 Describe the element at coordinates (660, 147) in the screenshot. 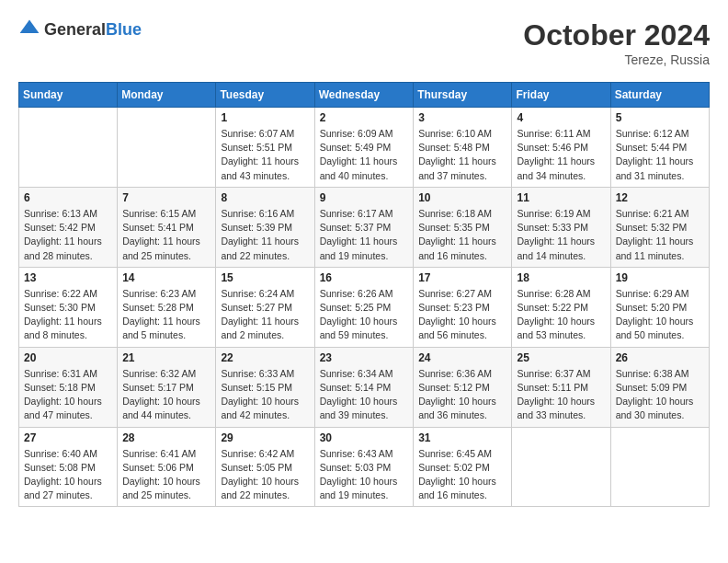

I see `calendar-cell: 5Sunrise: 6:12 AM Sunset: 5:44 PM Daylig…` at that location.